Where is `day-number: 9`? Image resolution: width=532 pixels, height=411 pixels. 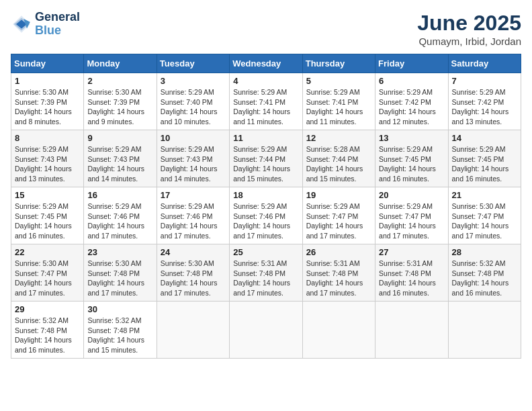 day-number: 9 is located at coordinates (120, 138).